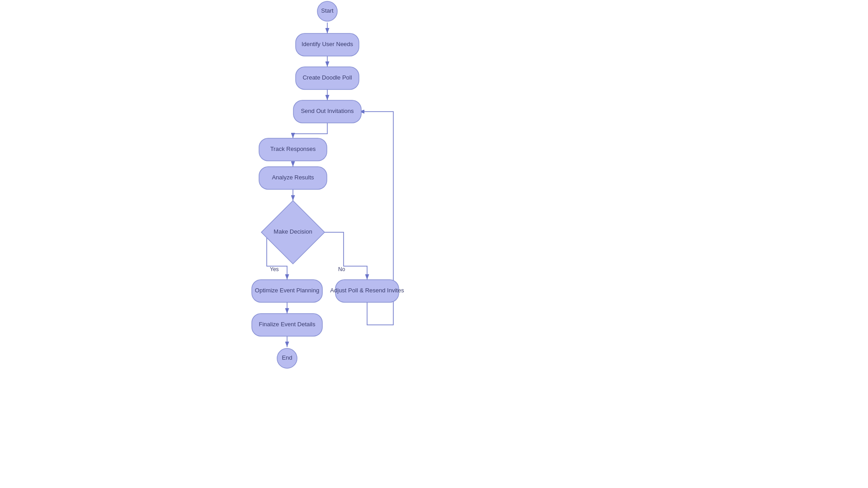 The height and width of the screenshot is (488, 868). Describe the element at coordinates (287, 291) in the screenshot. I see `optimize-node: Optimize Event Planning` at that location.